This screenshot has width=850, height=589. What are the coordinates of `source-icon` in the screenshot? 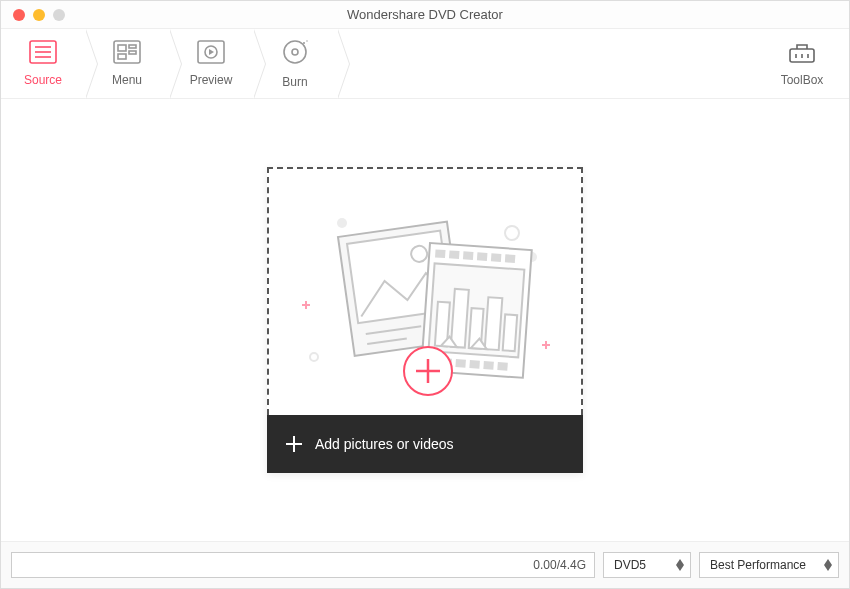 It's located at (43, 54).